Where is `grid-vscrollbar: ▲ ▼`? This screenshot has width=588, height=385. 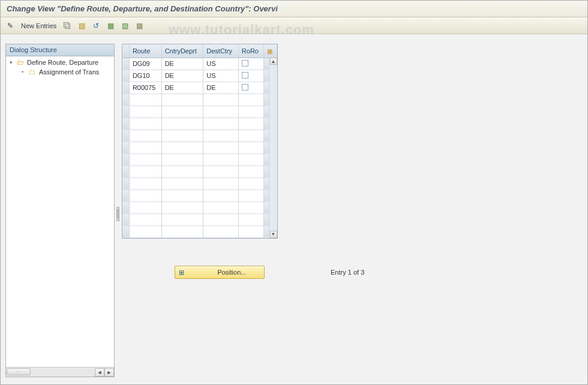
grid-vscrollbar: ▲ ▼ is located at coordinates (273, 148).